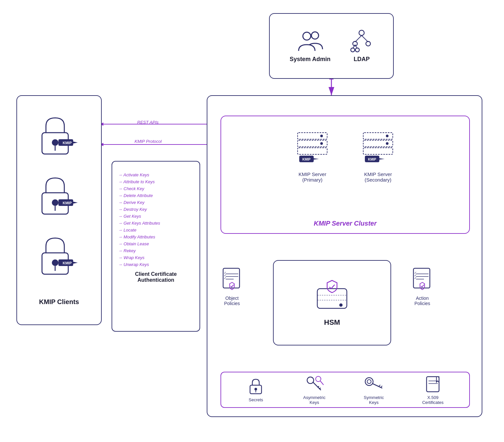 Image resolution: width=504 pixels, height=442 pixels. Describe the element at coordinates (374, 384) in the screenshot. I see `symmetric-keys-icon` at that location.